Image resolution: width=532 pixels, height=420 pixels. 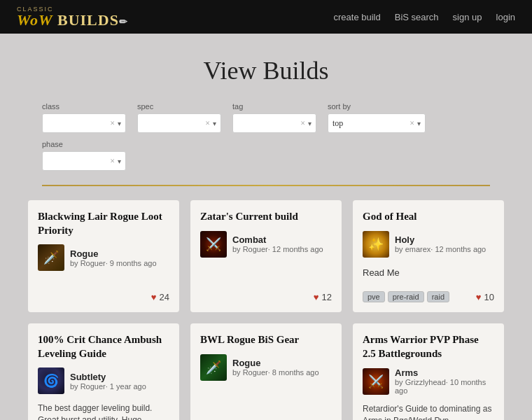 I want to click on build-meta: ⚔️ Arms by Grizzlyhead· 10 months ago, so click(x=428, y=381).